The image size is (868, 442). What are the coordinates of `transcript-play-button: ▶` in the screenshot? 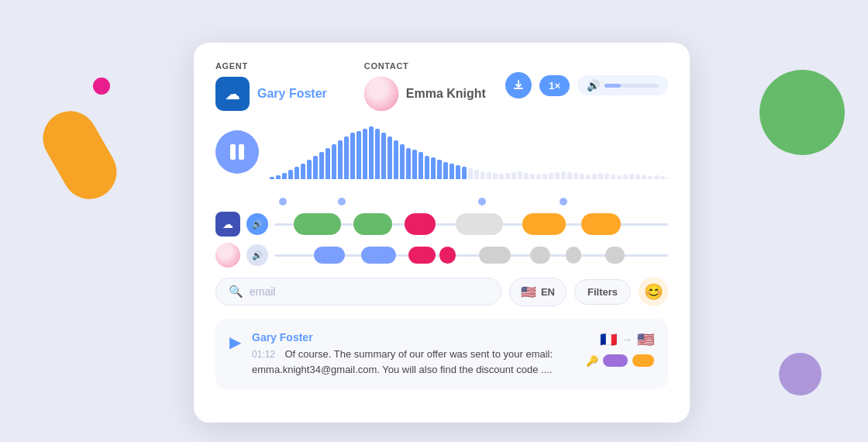 It's located at (236, 342).